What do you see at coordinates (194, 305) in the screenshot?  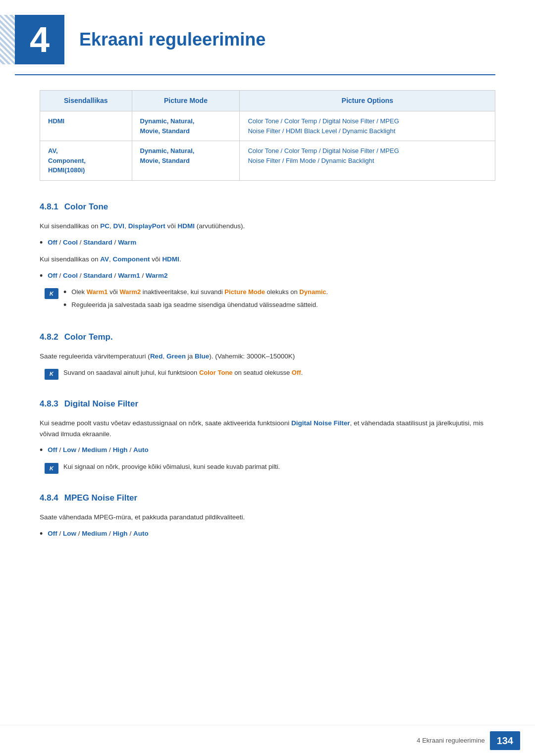 I see `note-text-2: Reguleerida ja salvestada saab iga seadm…` at bounding box center [194, 305].